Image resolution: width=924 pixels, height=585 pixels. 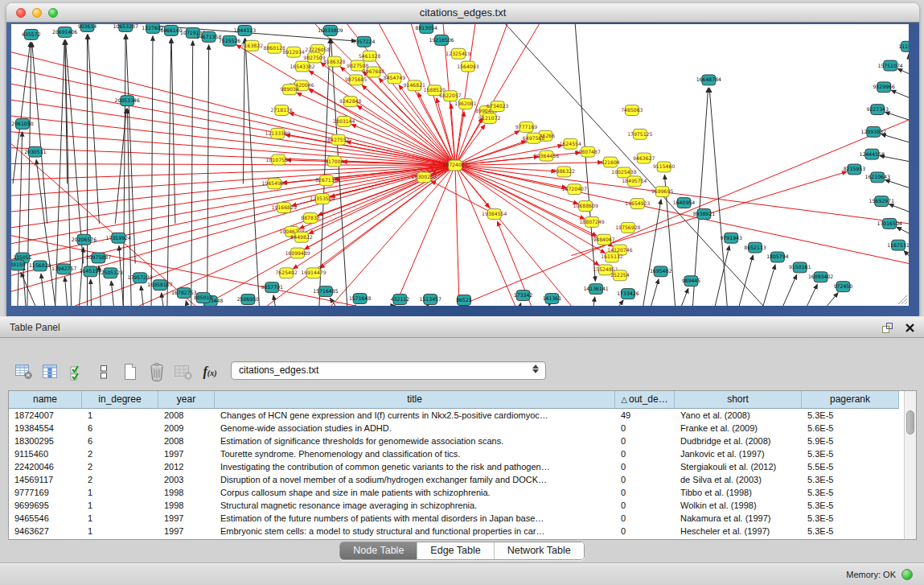 I want to click on table-row: 1456911722003Disruption of a novel membe…, so click(x=462, y=480).